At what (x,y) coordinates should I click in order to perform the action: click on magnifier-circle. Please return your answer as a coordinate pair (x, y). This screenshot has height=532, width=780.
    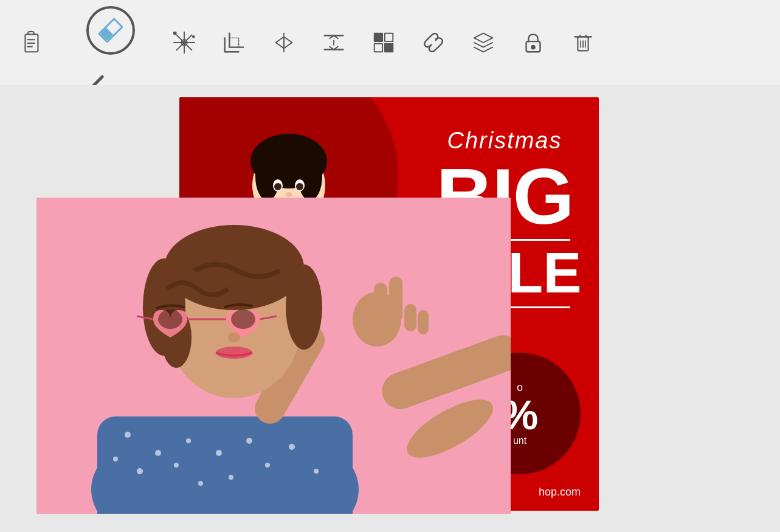
    Looking at the image, I should click on (111, 30).